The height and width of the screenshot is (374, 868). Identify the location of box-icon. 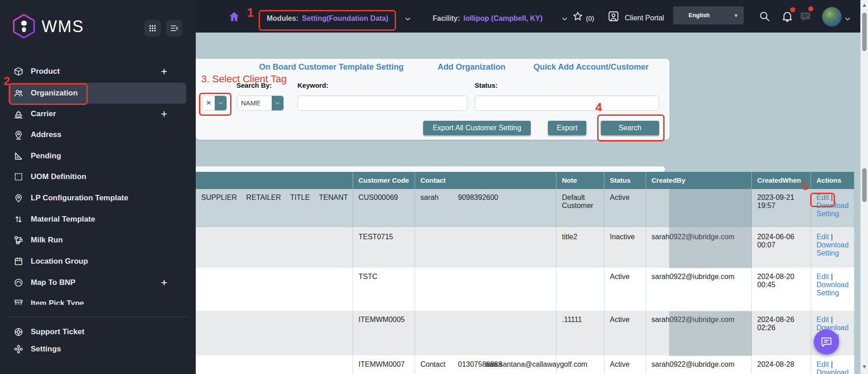
(19, 71).